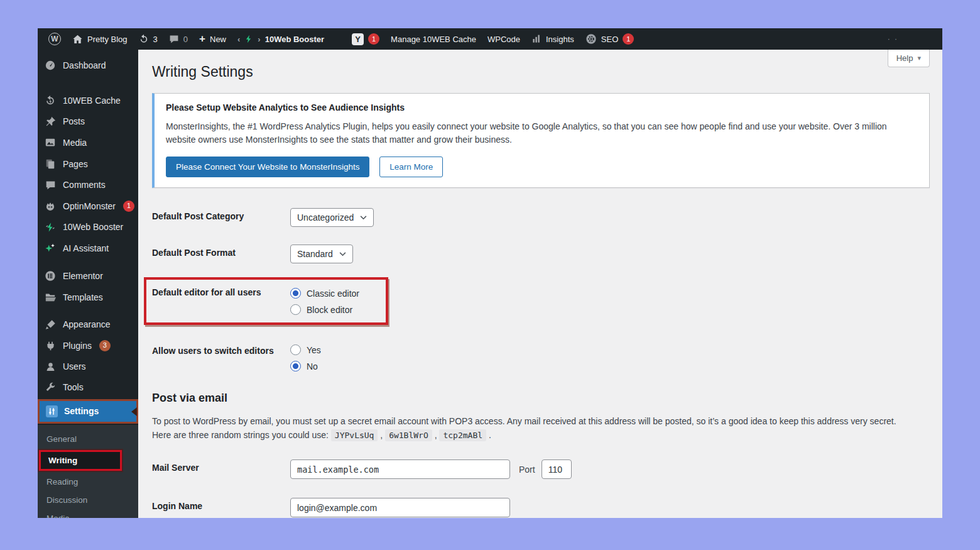 The height and width of the screenshot is (550, 980). What do you see at coordinates (374, 39) in the screenshot?
I see `analytics-badge: 1` at bounding box center [374, 39].